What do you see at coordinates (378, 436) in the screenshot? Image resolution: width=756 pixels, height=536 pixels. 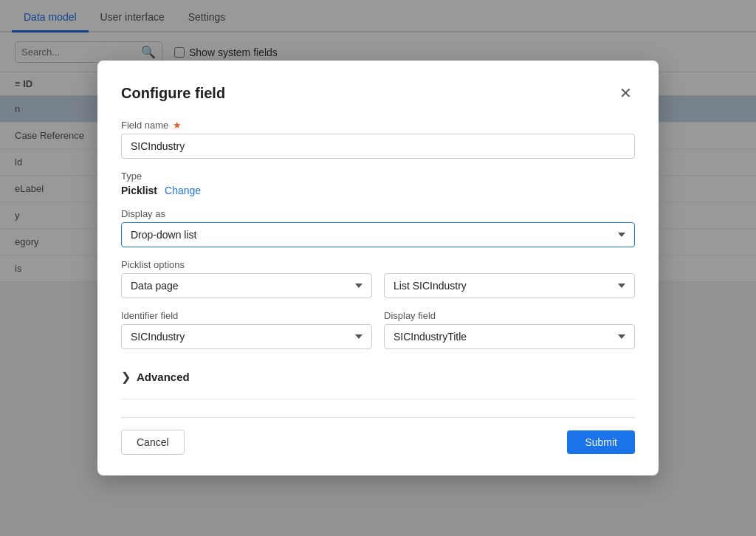 I see `modal-footer: Cancel Submit` at bounding box center [378, 436].